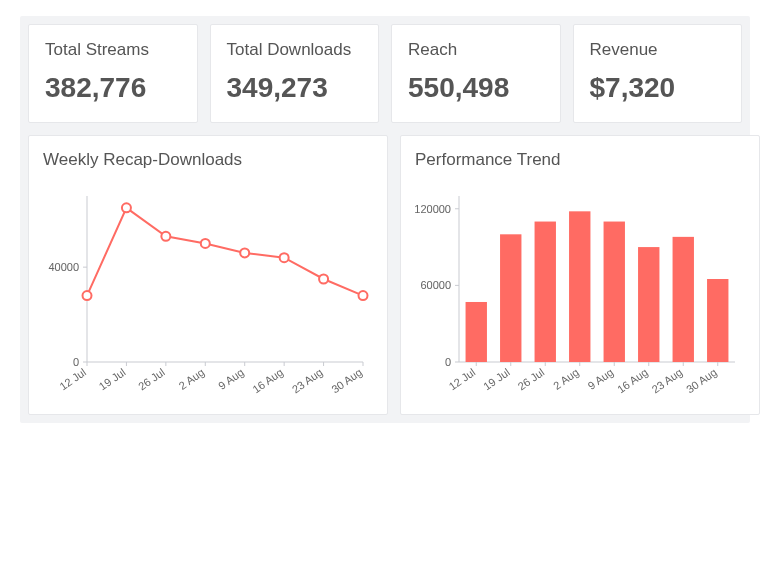  What do you see at coordinates (476, 88) in the screenshot?
I see `stat-value: 550,498` at bounding box center [476, 88].